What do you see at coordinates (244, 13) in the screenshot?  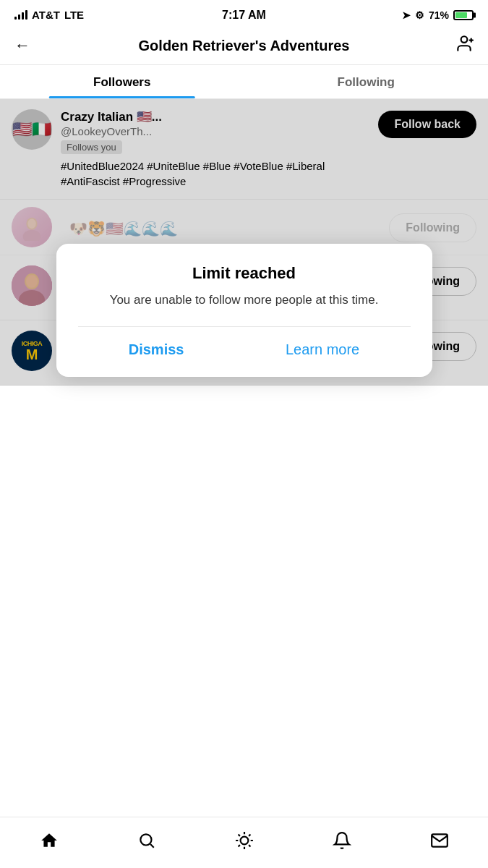 I see `status-bar: AT&T LTE 7:17 AM ➤ ⚙ 71%` at bounding box center [244, 13].